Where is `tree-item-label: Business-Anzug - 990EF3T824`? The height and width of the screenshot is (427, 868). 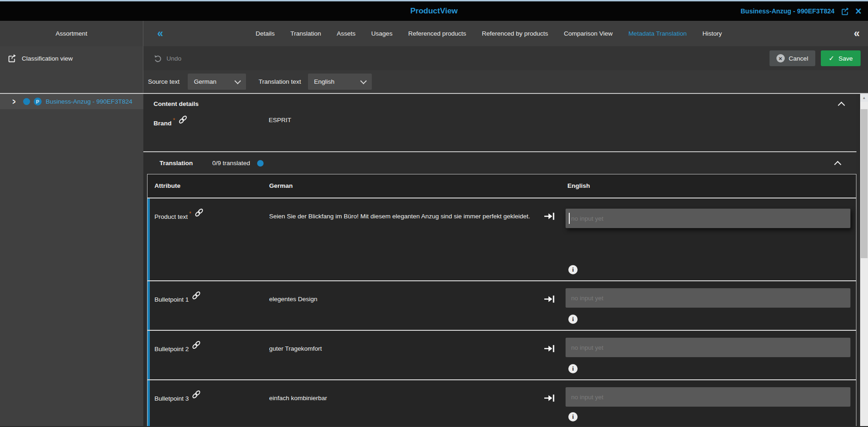 tree-item-label: Business-Anzug - 990EF3T824 is located at coordinates (89, 102).